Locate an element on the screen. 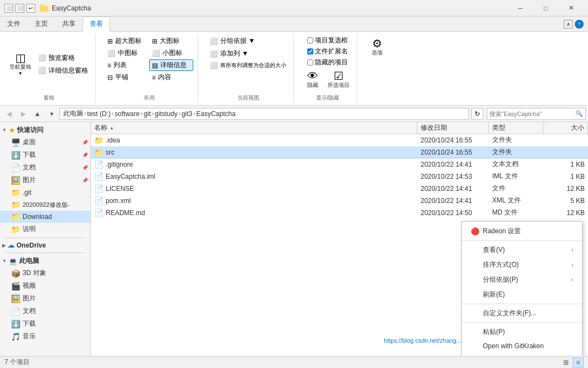 The image size is (588, 368). tab-share: 共享 is located at coordinates (69, 24).